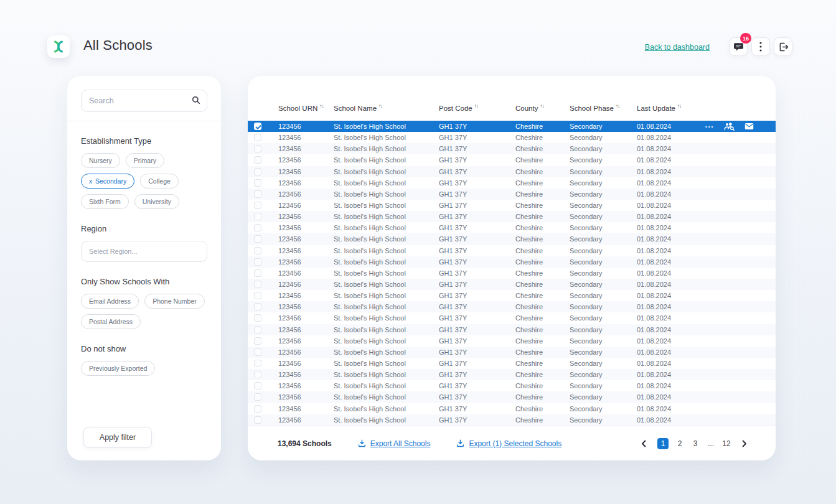 Image resolution: width=836 pixels, height=504 pixels. What do you see at coordinates (695, 444) in the screenshot?
I see `pagination-page-3: 3` at bounding box center [695, 444].